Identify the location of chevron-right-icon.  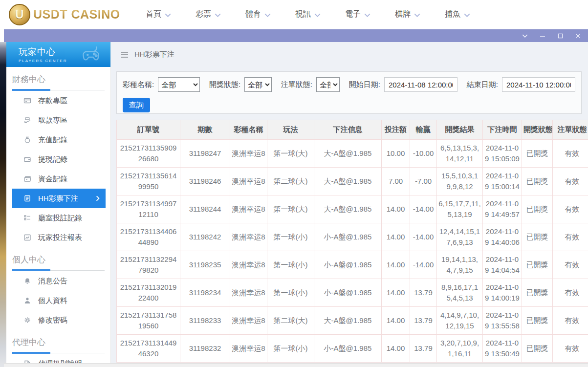
(98, 198).